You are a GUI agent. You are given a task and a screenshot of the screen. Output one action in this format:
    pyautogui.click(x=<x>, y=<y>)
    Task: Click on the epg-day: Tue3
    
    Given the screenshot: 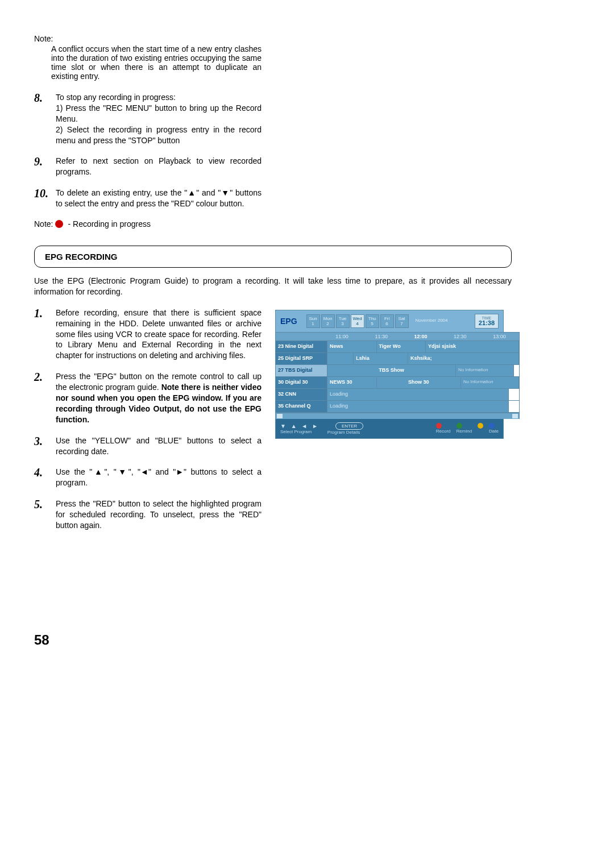 What is the action you would take?
    pyautogui.click(x=343, y=321)
    